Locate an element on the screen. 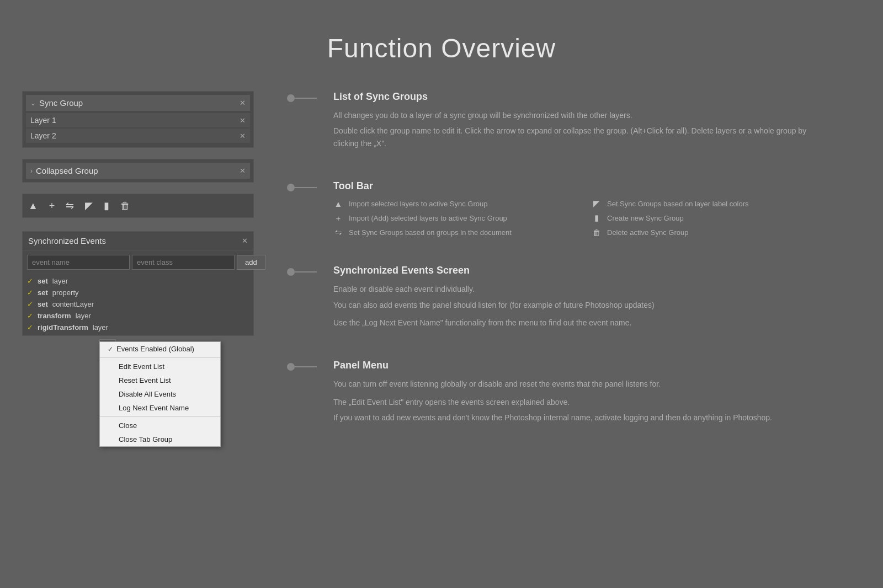  toolbar-row: ▲ + ⇋ ◤ ▮ 🗑 is located at coordinates (138, 206).